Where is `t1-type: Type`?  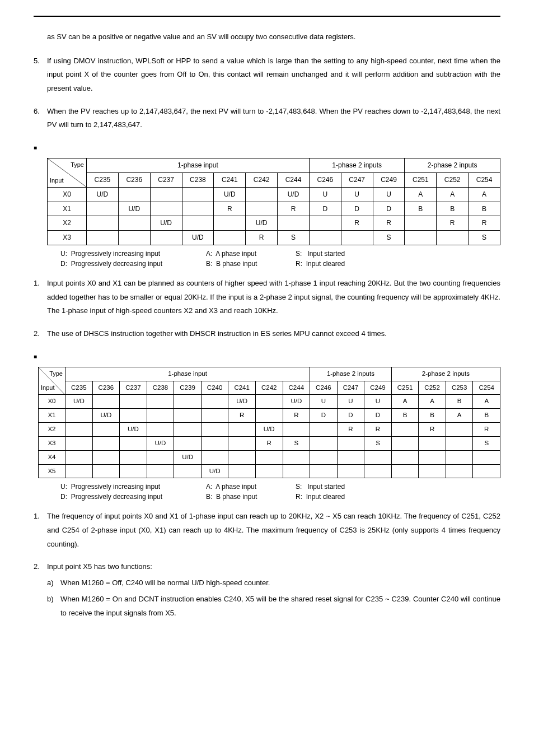 t1-type: Type is located at coordinates (77, 165).